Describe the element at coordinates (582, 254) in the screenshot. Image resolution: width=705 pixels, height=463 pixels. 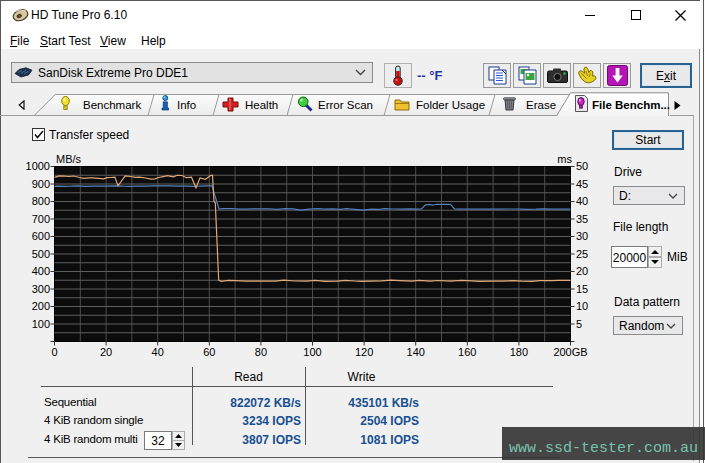
I see `svg-text: 25` at that location.